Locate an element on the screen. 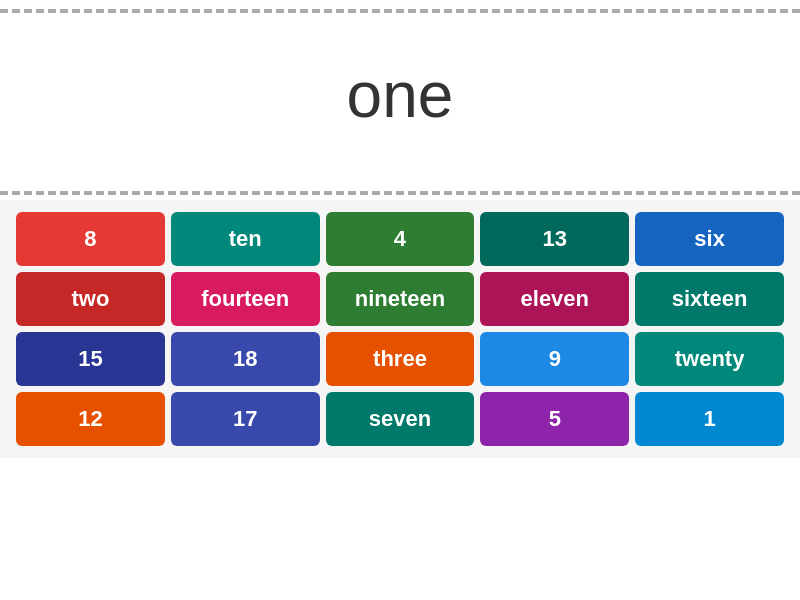  tile-0: 8 is located at coordinates (90, 239).